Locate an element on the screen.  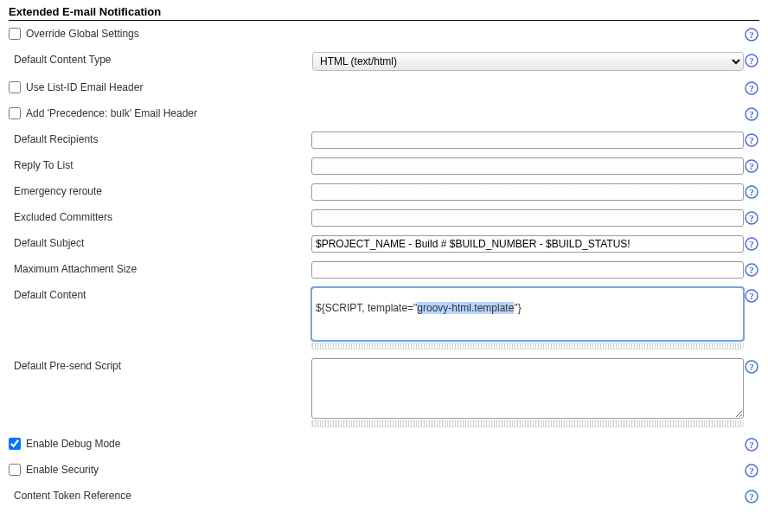
default-presend-label: Default Pre-send Script is located at coordinates (67, 366).